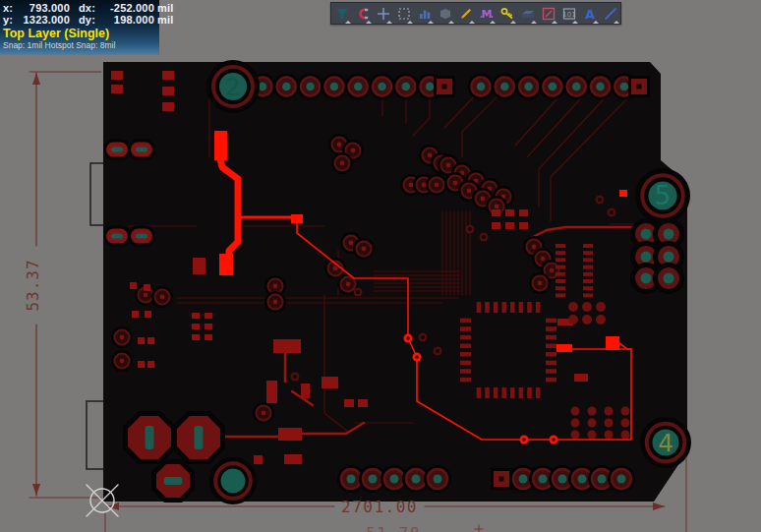  What do you see at coordinates (383, 14) in the screenshot?
I see `crosshair-icon` at bounding box center [383, 14].